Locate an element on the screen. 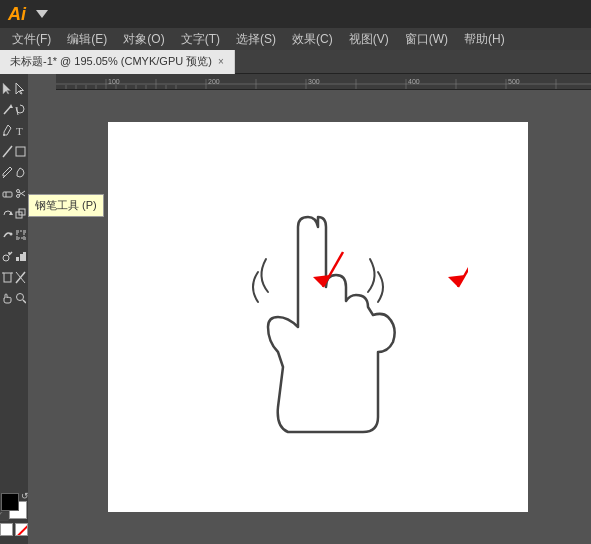  rect-tool is located at coordinates (20, 151).